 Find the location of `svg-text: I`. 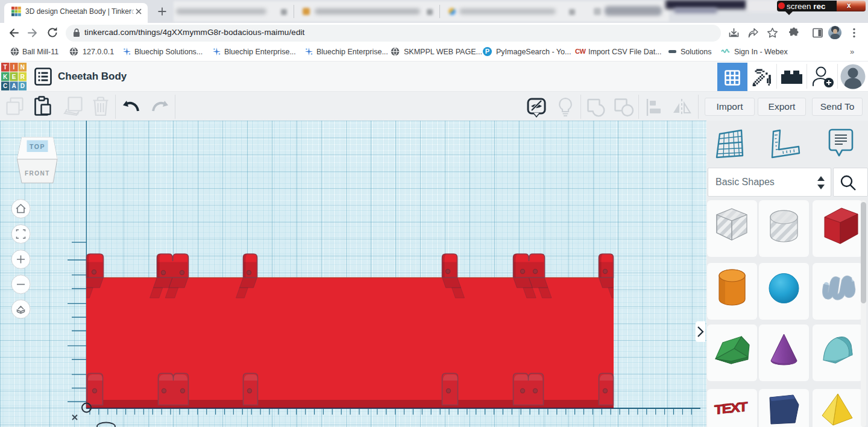

svg-text: I is located at coordinates (14, 68).